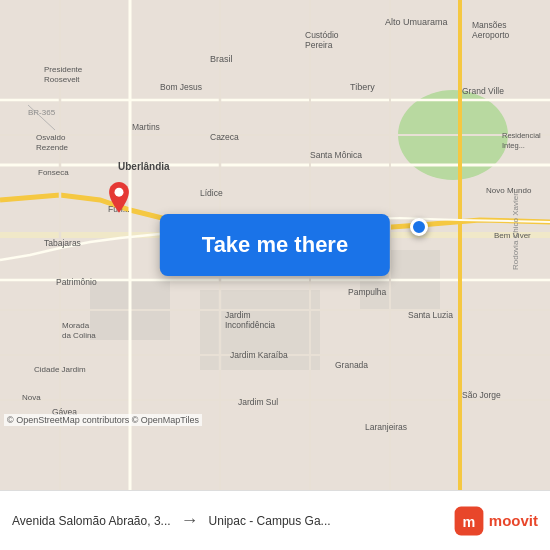 The height and width of the screenshot is (550, 550). What do you see at coordinates (190, 520) in the screenshot?
I see `route-arrow: →` at bounding box center [190, 520].